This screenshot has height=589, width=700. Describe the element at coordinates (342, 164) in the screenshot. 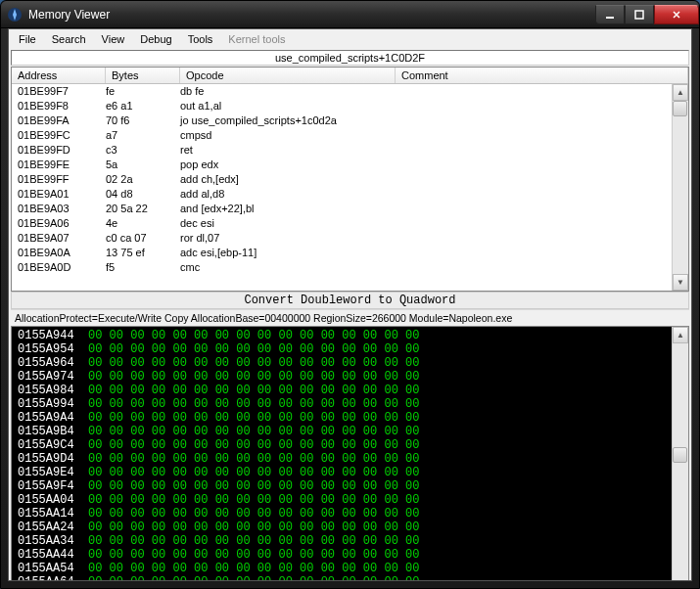

I see `disasm-row: 01BE99FE5apop edx` at that location.